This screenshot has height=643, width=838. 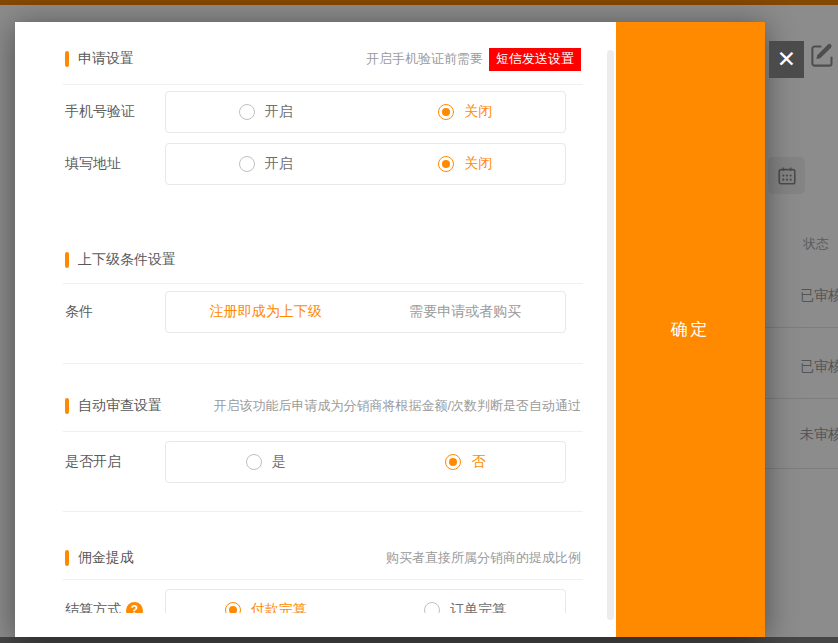 I want to click on confirm-button: 确定, so click(x=691, y=330).